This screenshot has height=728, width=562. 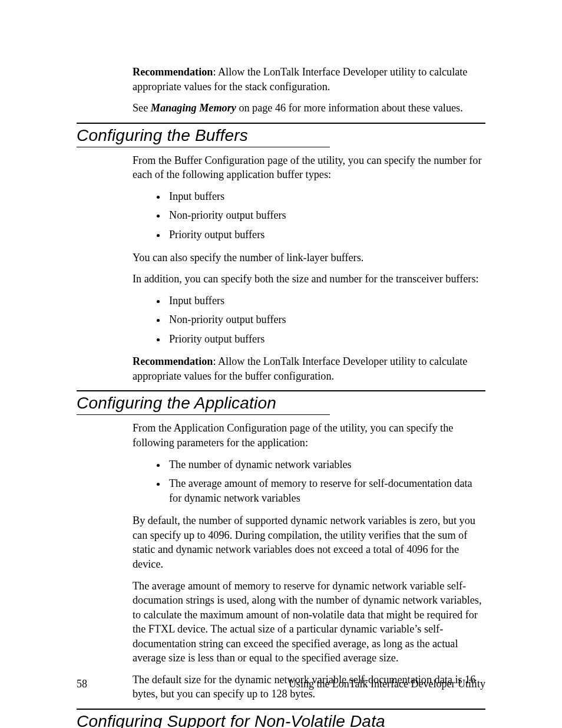 I want to click on heading-text: Configuring the Buffers, so click(x=281, y=136).